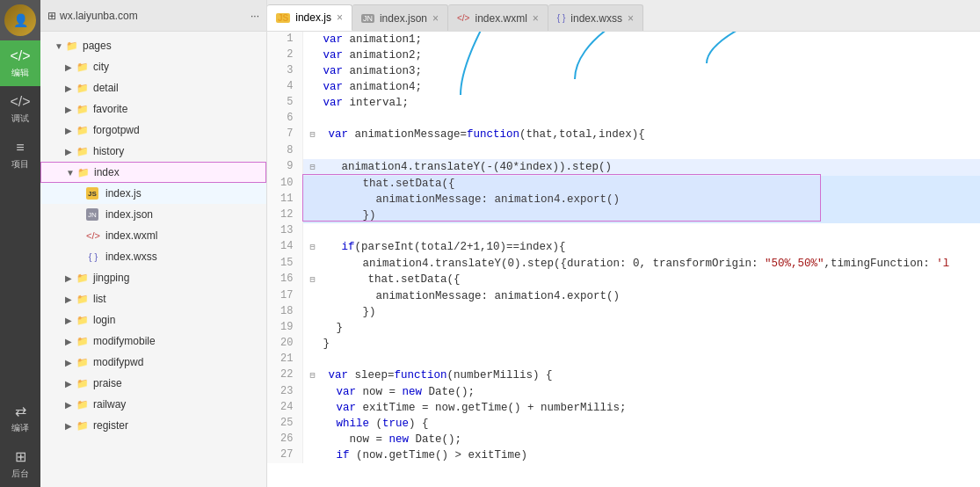 The image size is (980, 487). Describe the element at coordinates (401, 18) in the screenshot. I see `tab-index-json: JN index.json ×` at that location.